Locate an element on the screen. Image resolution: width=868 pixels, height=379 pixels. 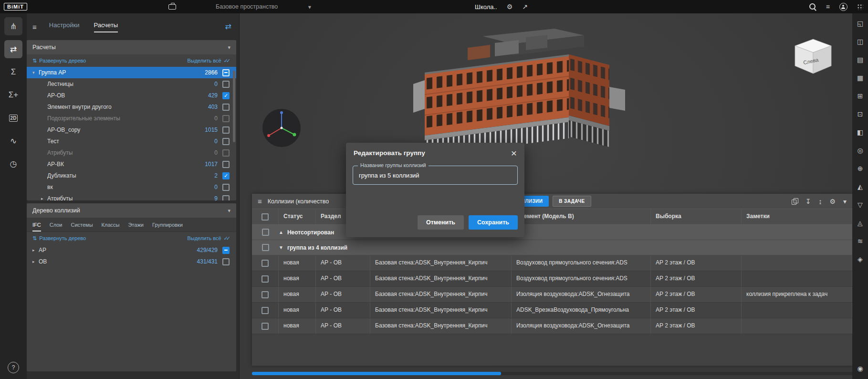
calc-section-header: Расчеты ▾ is located at coordinates (132, 47).